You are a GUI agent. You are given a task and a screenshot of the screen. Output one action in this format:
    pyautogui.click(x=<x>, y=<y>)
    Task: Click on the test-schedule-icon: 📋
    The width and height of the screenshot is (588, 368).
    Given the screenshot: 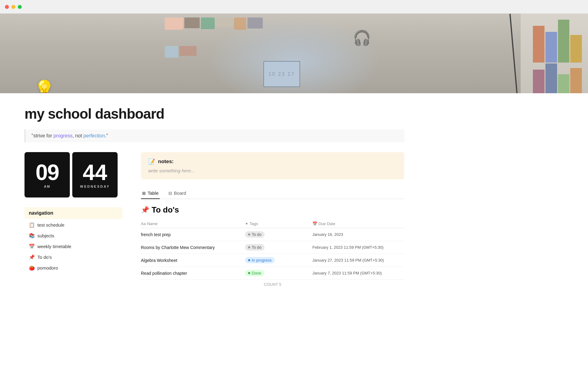 What is the action you would take?
    pyautogui.click(x=32, y=225)
    